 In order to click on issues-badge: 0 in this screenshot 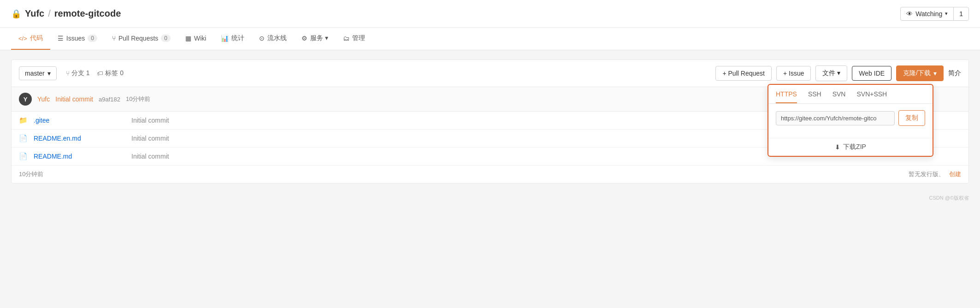, I will do `click(92, 38)`.